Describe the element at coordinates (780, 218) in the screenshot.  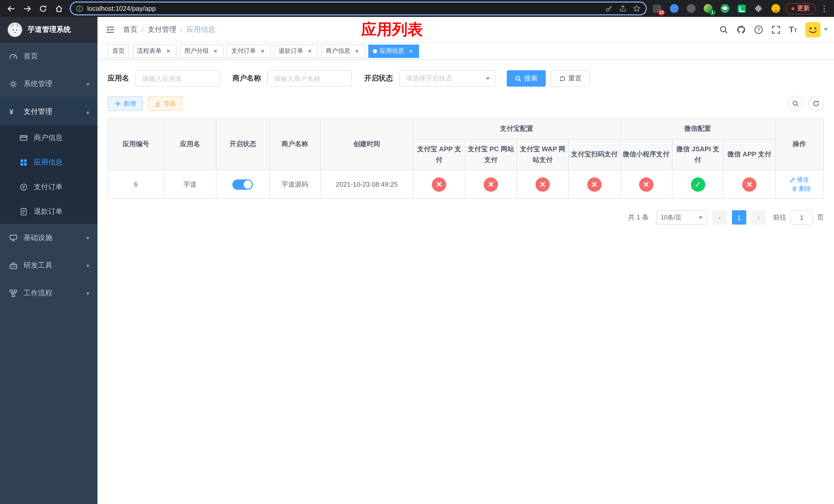
I see `goto-label: 前往` at that location.